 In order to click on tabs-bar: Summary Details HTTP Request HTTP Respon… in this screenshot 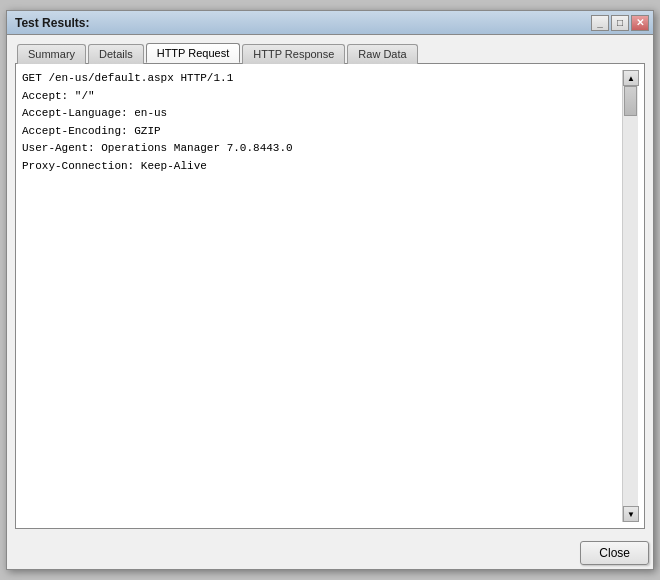, I will do `click(330, 53)`.